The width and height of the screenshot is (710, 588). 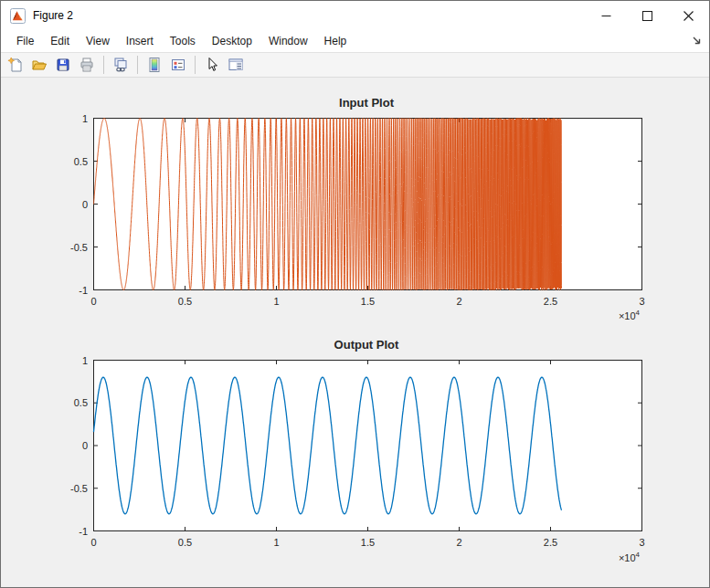 What do you see at coordinates (550, 542) in the screenshot?
I see `output-plot-xtick-label: 2.5` at bounding box center [550, 542].